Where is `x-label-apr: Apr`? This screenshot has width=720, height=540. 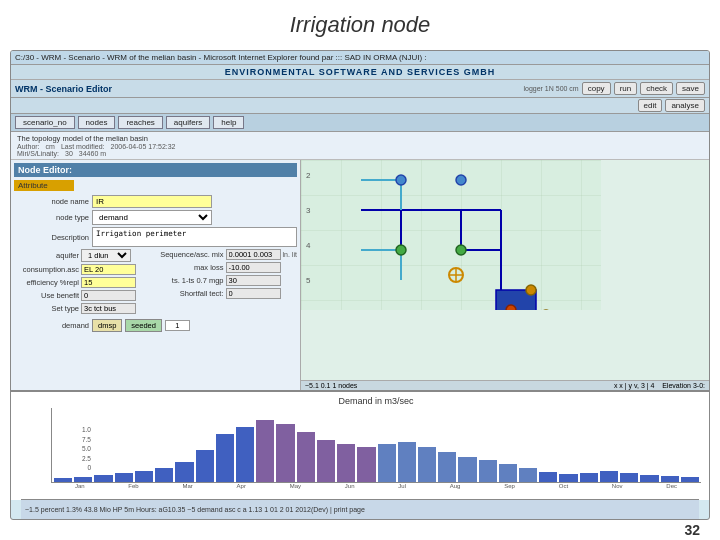 x-label-apr: Apr is located at coordinates (242, 486).